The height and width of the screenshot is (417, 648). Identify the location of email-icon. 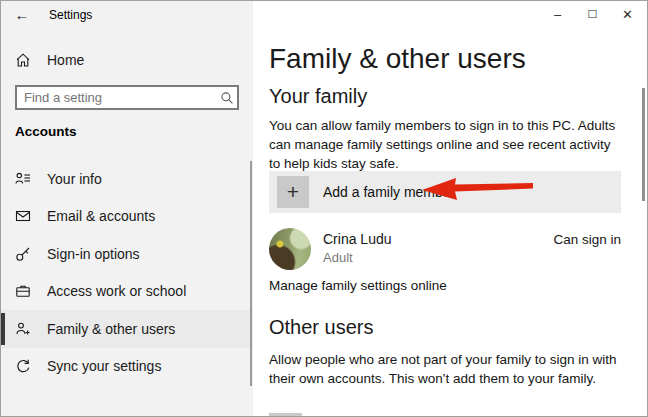
(23, 216).